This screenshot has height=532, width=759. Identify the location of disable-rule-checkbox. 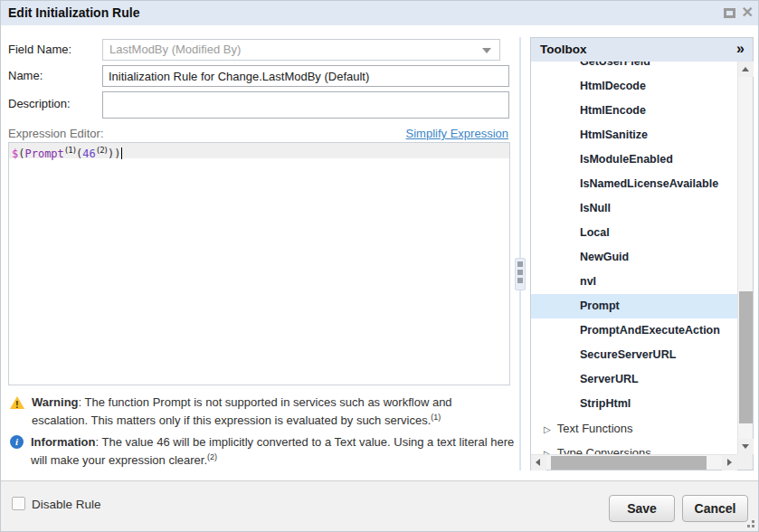
(18, 503).